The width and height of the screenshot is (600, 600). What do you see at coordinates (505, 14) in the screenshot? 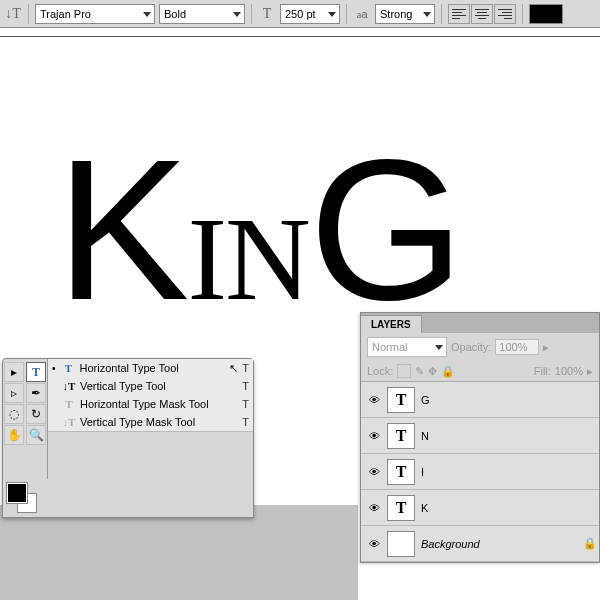
I see `align-right-button` at bounding box center [505, 14].